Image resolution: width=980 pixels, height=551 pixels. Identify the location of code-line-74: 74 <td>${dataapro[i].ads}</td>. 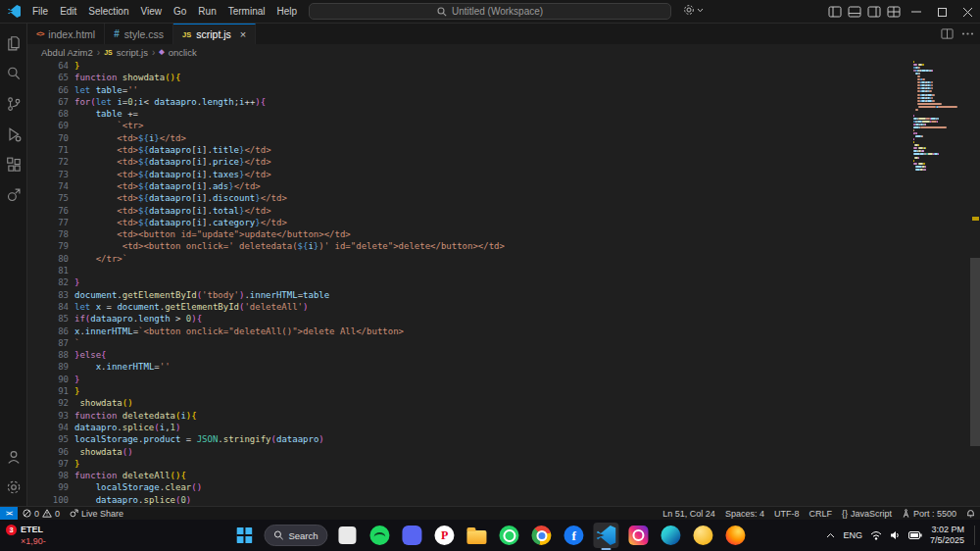
(504, 186).